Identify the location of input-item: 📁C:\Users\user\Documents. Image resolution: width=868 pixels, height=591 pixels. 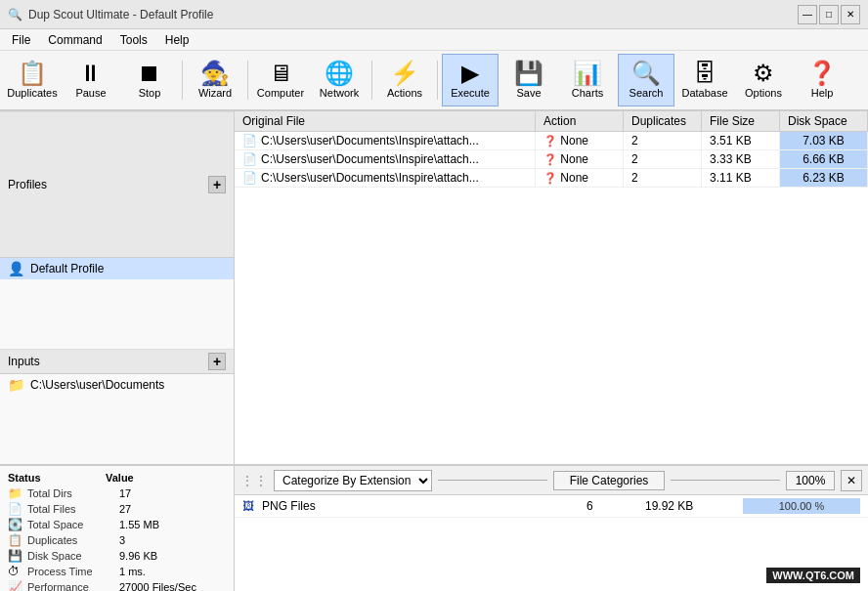
(117, 385).